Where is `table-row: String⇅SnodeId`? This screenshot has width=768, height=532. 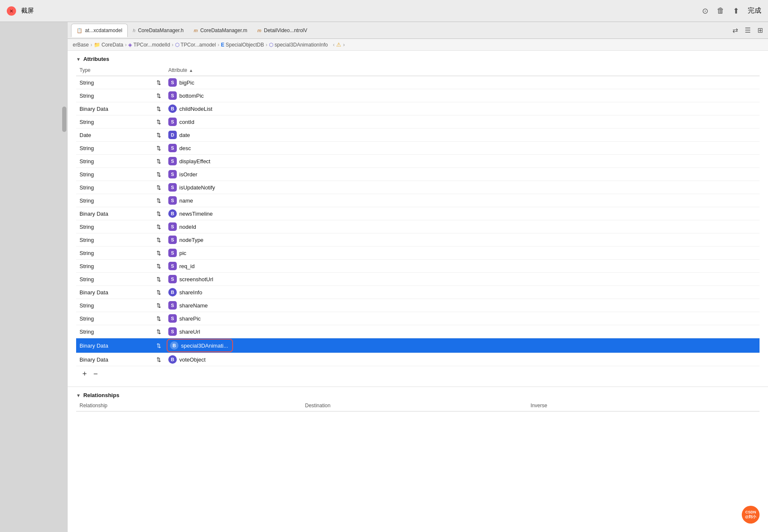
table-row: String⇅SnodeId is located at coordinates (418, 227).